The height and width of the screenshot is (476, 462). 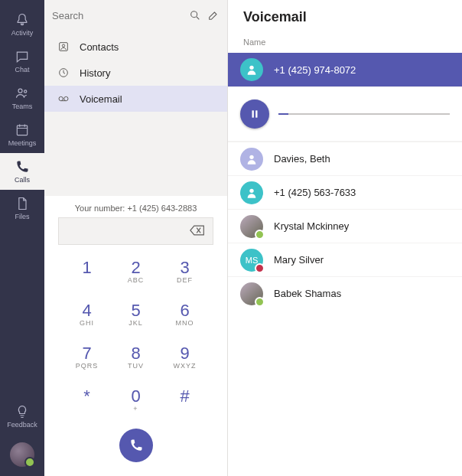 I want to click on voicemail-row: Davies, Beth, so click(x=345, y=158).